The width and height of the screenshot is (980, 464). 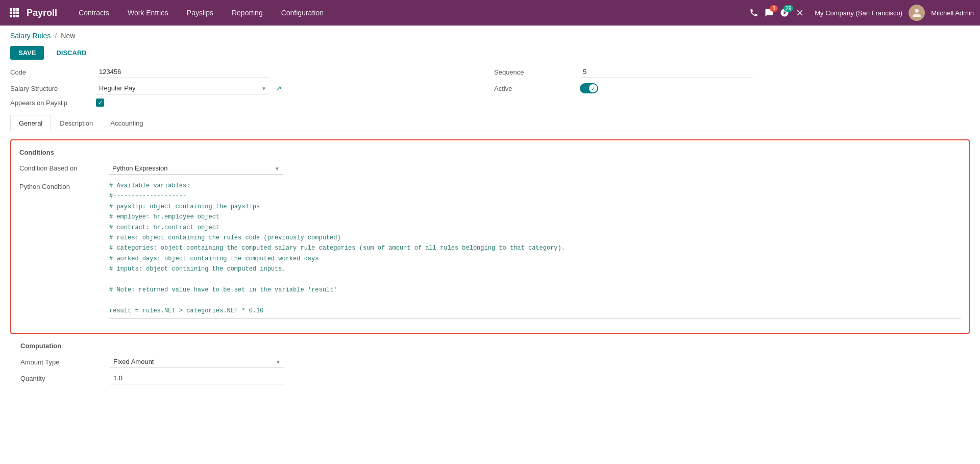 What do you see at coordinates (535, 238) in the screenshot?
I see `code-line-5: # rules: object containing the rules cod…` at bounding box center [535, 238].